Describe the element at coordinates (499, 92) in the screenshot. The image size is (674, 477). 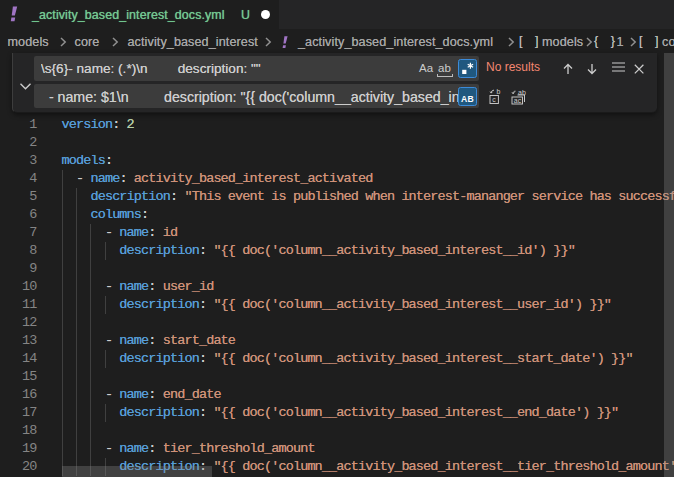
I see `svg-text: b` at that location.